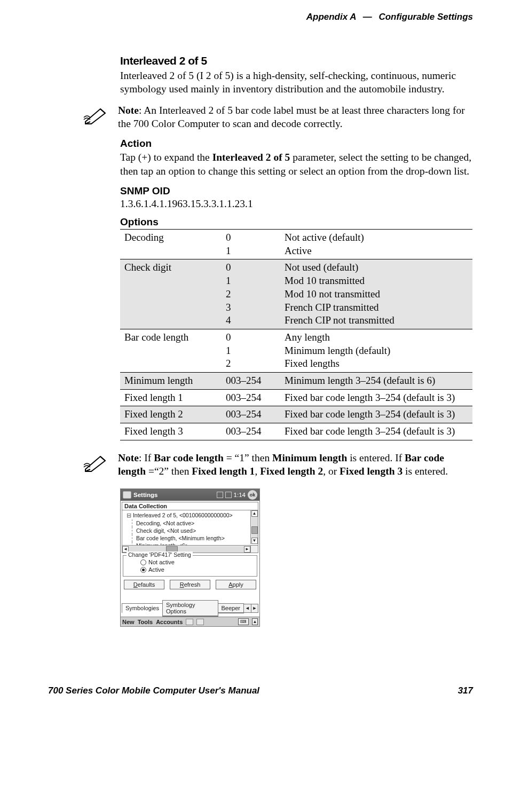 This screenshot has height=812, width=521. What do you see at coordinates (367, 17) in the screenshot?
I see `header-dash: —` at bounding box center [367, 17].